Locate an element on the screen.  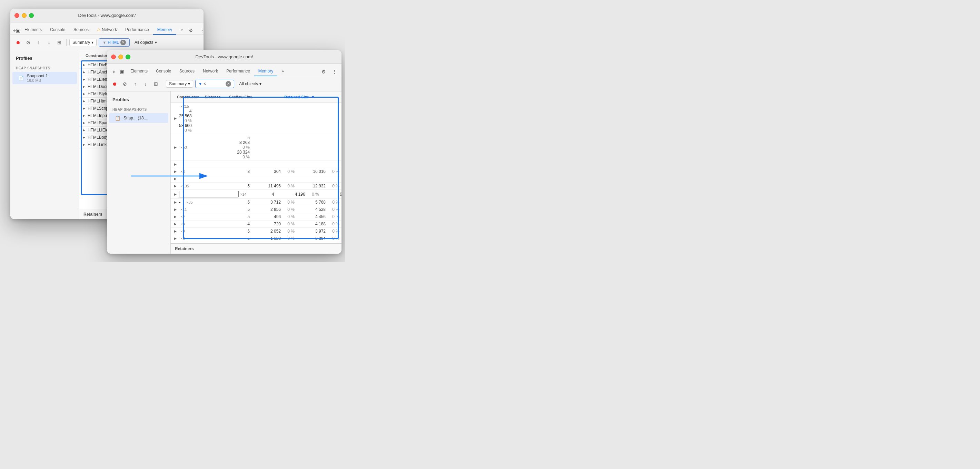
title-bar-front: DevTools - www.google.com/ is located at coordinates (224, 57).